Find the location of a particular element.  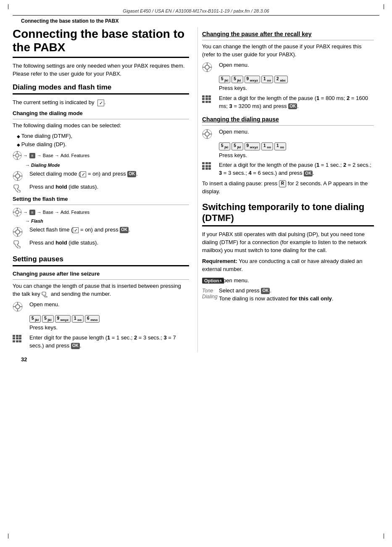

nav-base2: Base is located at coordinates (48, 212).